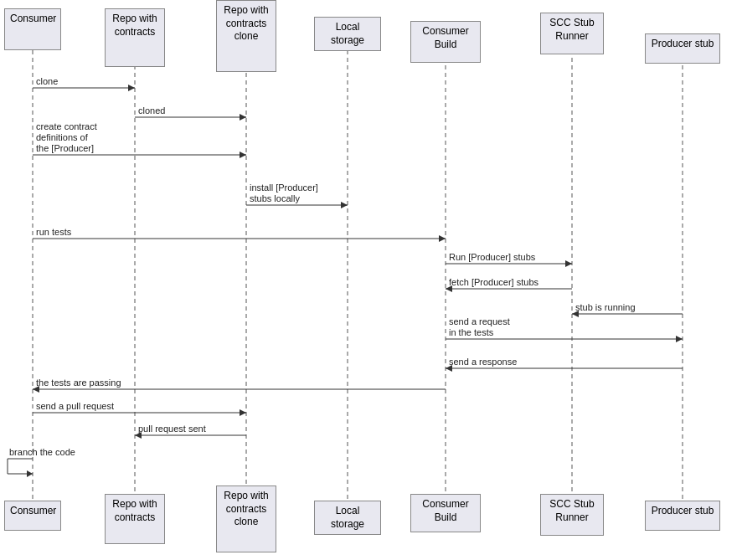  I want to click on svg-text: cloned, so click(152, 110).